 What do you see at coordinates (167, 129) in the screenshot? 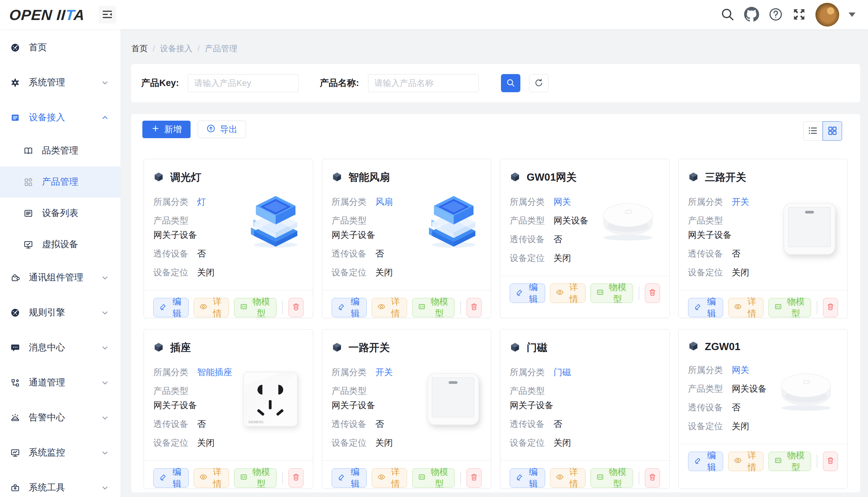
I see `add-button: 新增` at bounding box center [167, 129].